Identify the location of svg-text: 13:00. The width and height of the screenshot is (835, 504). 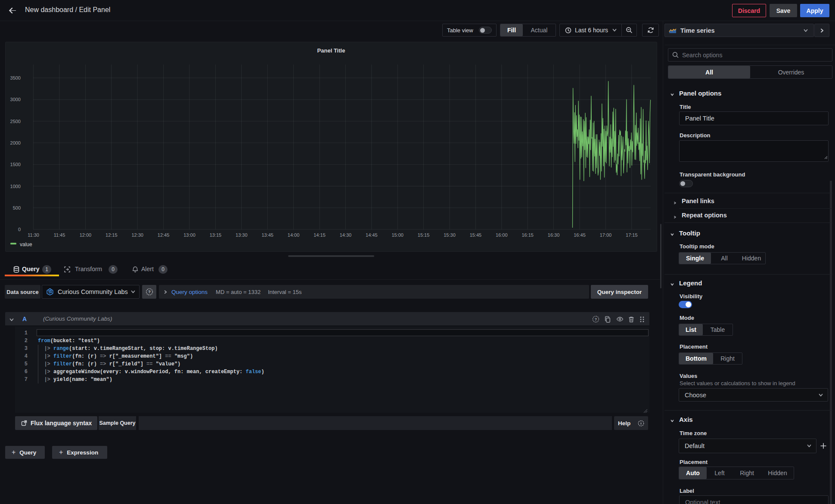
(189, 235).